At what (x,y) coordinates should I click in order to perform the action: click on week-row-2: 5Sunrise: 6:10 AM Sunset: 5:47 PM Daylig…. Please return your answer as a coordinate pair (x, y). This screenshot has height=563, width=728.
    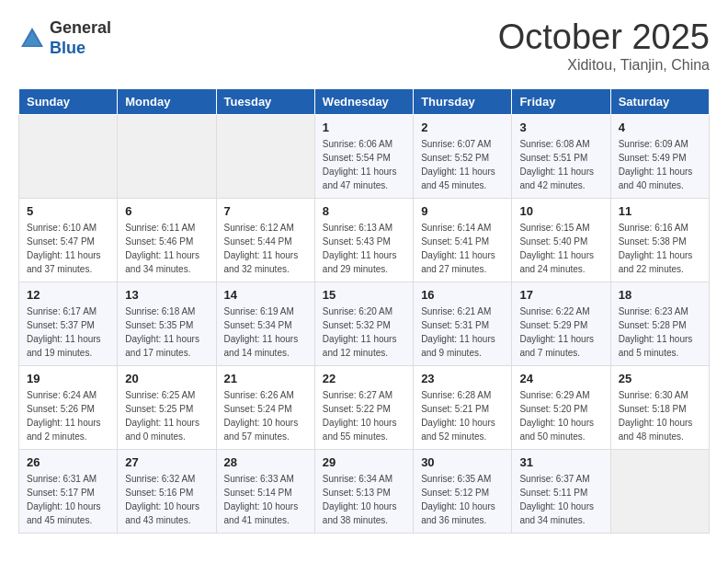
    Looking at the image, I should click on (364, 239).